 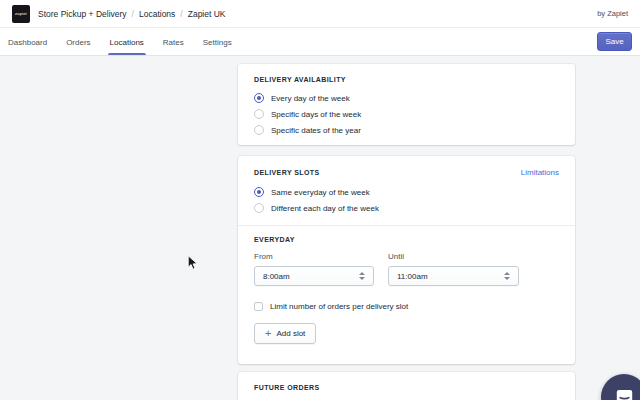 What do you see at coordinates (21, 14) in the screenshot?
I see `zapiet-logo: zapiet` at bounding box center [21, 14].